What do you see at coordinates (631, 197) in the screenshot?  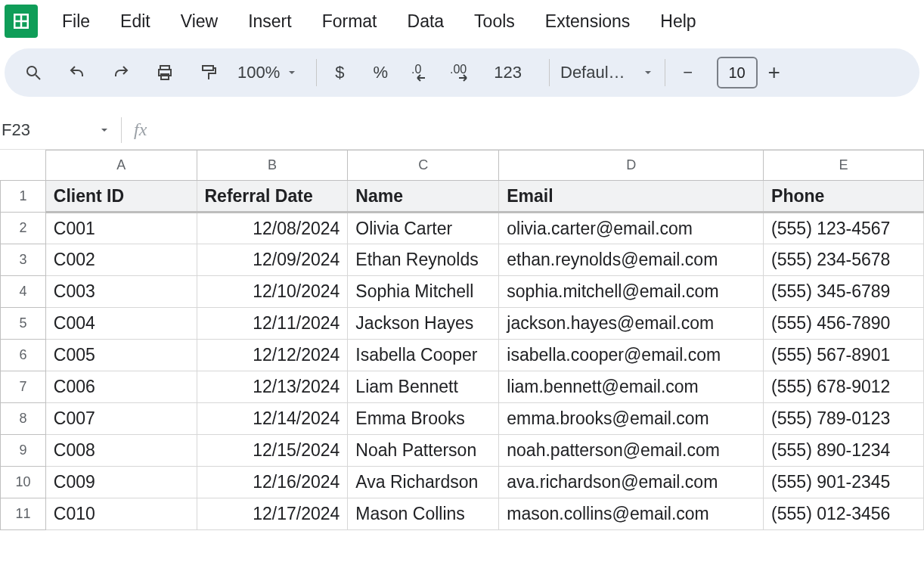 I see `cell-D1: Email` at bounding box center [631, 197].